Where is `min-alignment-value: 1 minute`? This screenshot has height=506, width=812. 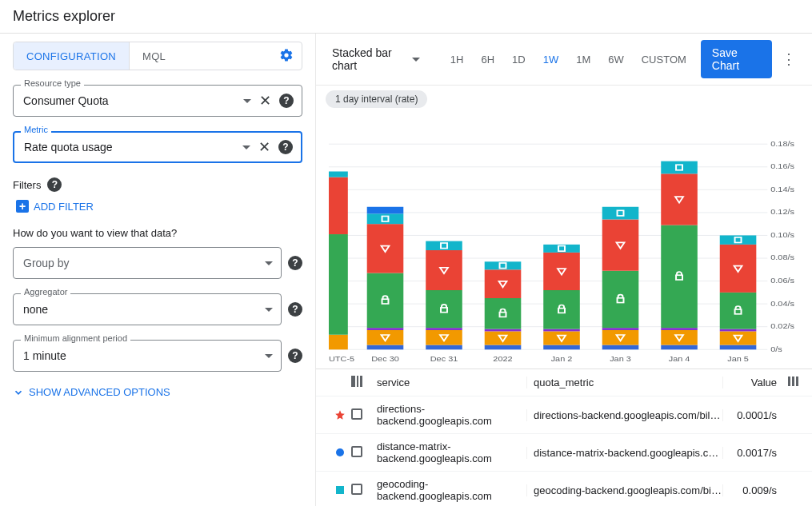 min-alignment-value: 1 minute is located at coordinates (142, 356).